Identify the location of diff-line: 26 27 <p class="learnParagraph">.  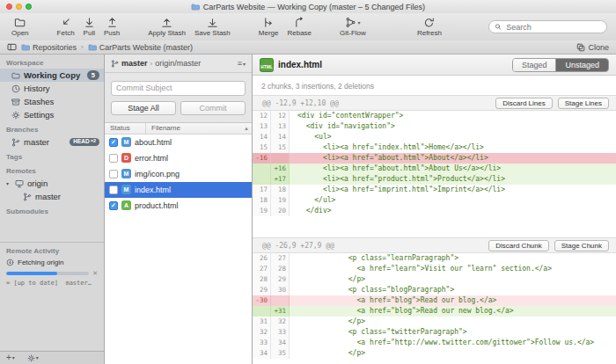
(435, 258).